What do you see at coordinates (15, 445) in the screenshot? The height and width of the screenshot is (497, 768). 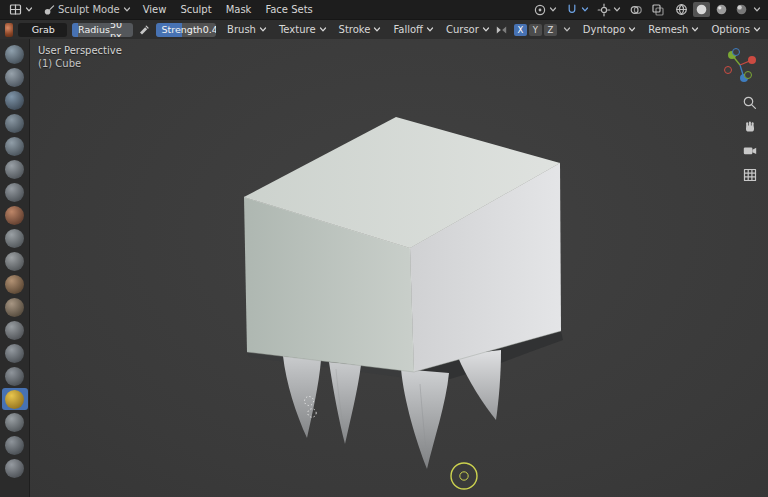 I see `brush-pose` at bounding box center [15, 445].